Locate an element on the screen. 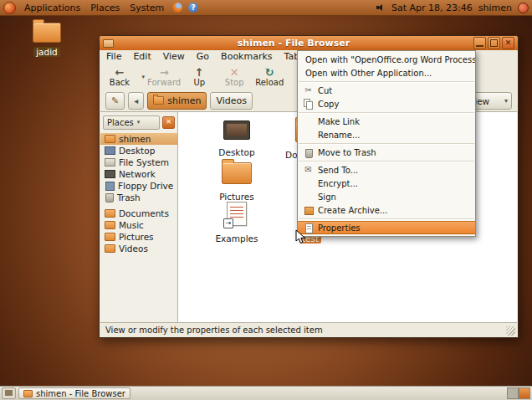 Image resolution: width=532 pixels, height=400 pixels. panel-menu-places: Places is located at coordinates (105, 8).